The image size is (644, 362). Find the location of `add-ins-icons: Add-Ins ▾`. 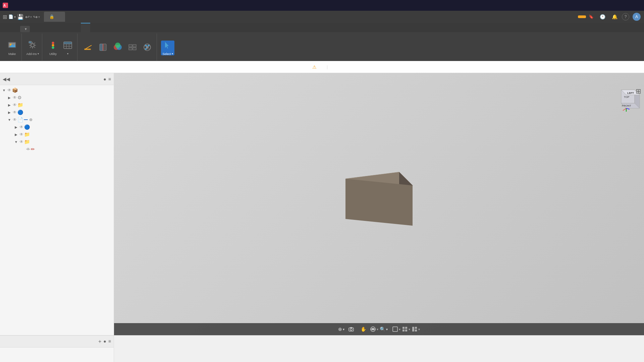

add-ins-icons: Add-Ins ▾ is located at coordinates (33, 47).